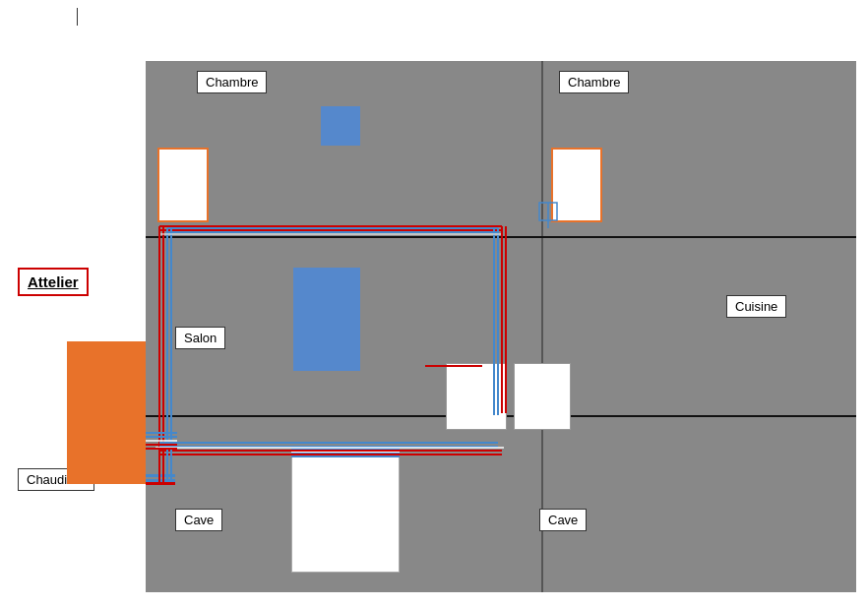  Describe the element at coordinates (199, 519) in the screenshot. I see `cave-left-label: Cave` at that location.